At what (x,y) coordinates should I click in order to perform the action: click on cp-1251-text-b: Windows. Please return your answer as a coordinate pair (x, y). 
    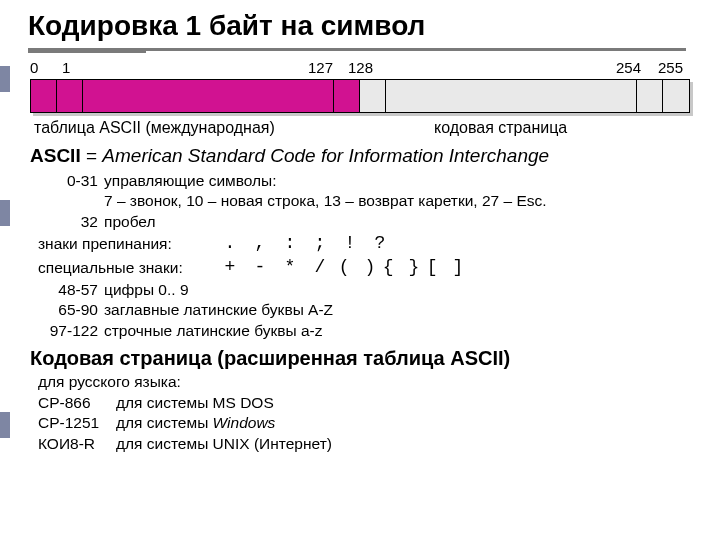
    Looking at the image, I should click on (244, 422).